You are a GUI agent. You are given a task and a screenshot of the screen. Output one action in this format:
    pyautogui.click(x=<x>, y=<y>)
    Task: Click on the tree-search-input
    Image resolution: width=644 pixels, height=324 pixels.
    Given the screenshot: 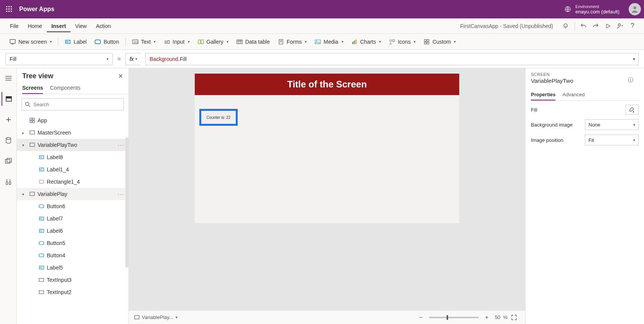 What is the action you would take?
    pyautogui.click(x=77, y=104)
    